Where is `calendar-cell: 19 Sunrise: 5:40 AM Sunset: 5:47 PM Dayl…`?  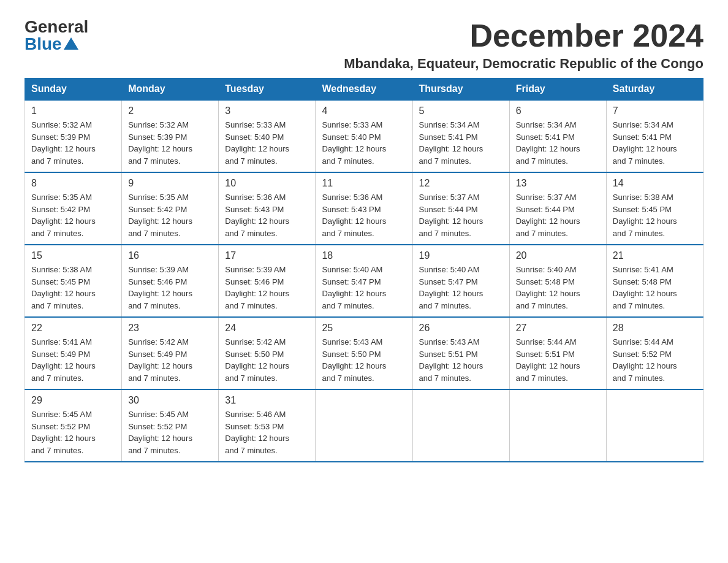 calendar-cell: 19 Sunrise: 5:40 AM Sunset: 5:47 PM Dayl… is located at coordinates (461, 281).